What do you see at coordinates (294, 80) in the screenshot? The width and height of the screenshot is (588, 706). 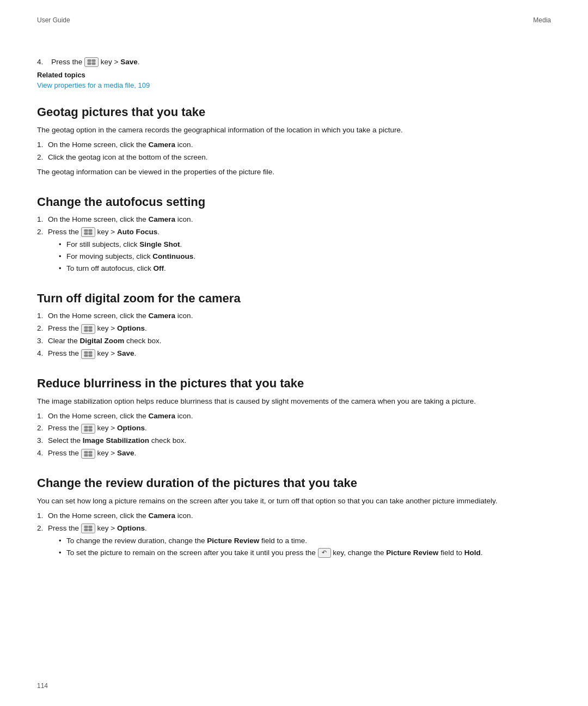 I see `related-topics: Related topics View properties for a med…` at bounding box center [294, 80].